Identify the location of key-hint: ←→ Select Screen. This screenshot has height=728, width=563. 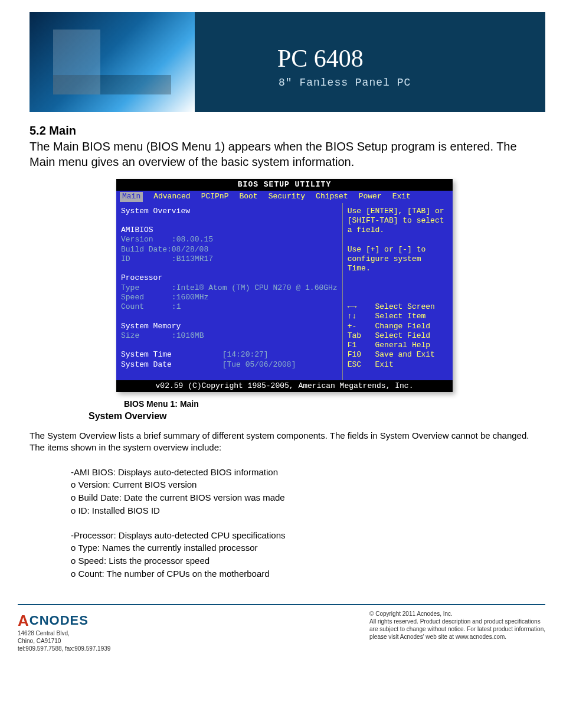
(391, 307).